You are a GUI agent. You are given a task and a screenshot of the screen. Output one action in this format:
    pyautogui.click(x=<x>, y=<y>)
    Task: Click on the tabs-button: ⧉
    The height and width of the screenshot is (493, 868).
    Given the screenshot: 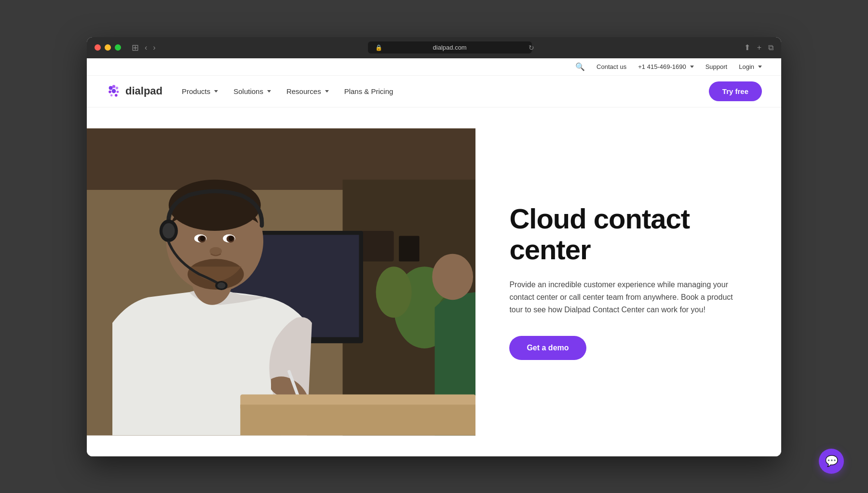 What is the action you would take?
    pyautogui.click(x=771, y=48)
    